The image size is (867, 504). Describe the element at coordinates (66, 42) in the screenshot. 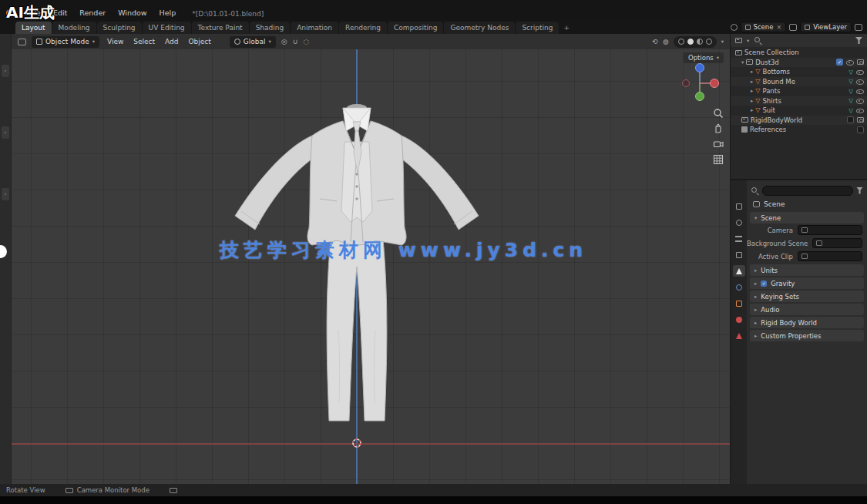

I see `mode-selector: Object Mode ▾` at that location.